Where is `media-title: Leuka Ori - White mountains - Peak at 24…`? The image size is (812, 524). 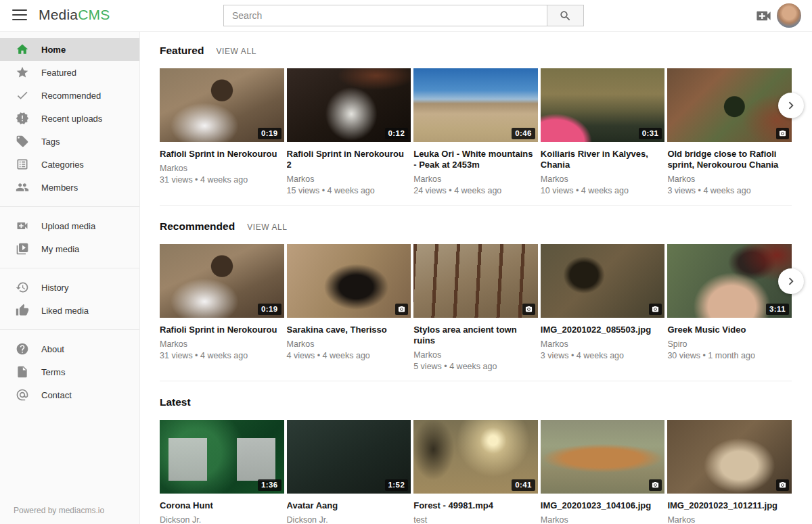 media-title: Leuka Ori - White mountains - Peak at 24… is located at coordinates (476, 160).